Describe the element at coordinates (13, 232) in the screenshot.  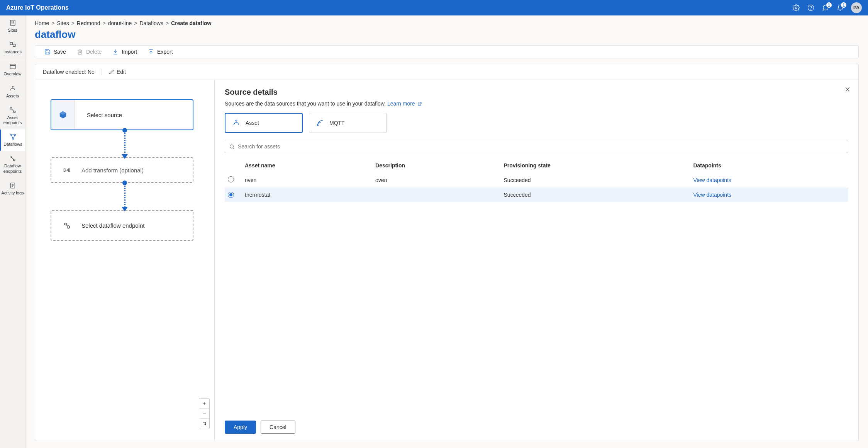
I see `side-nav: Sites Instances Overview Assets Asset e` at that location.